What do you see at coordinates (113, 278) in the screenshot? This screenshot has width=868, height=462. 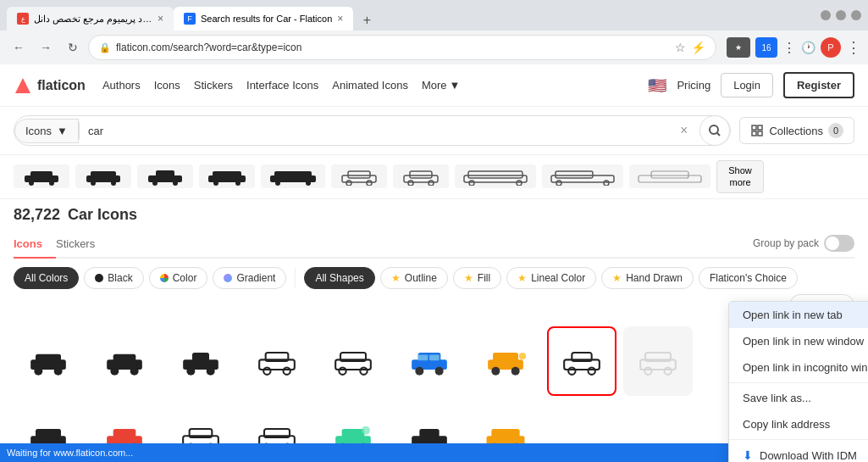 I see `filter-black: Black` at bounding box center [113, 278].